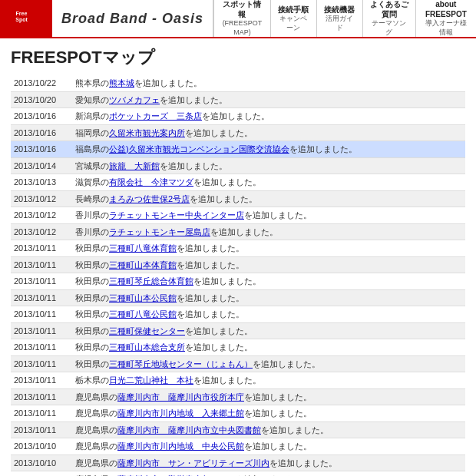 This screenshot has height=476, width=476. I want to click on news-link: 薩摩川内市 サン・アビリティーズ川内, so click(193, 463).